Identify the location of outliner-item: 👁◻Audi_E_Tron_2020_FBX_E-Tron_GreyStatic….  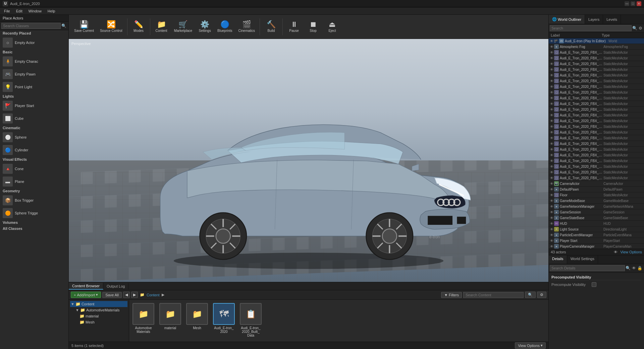
(596, 98).